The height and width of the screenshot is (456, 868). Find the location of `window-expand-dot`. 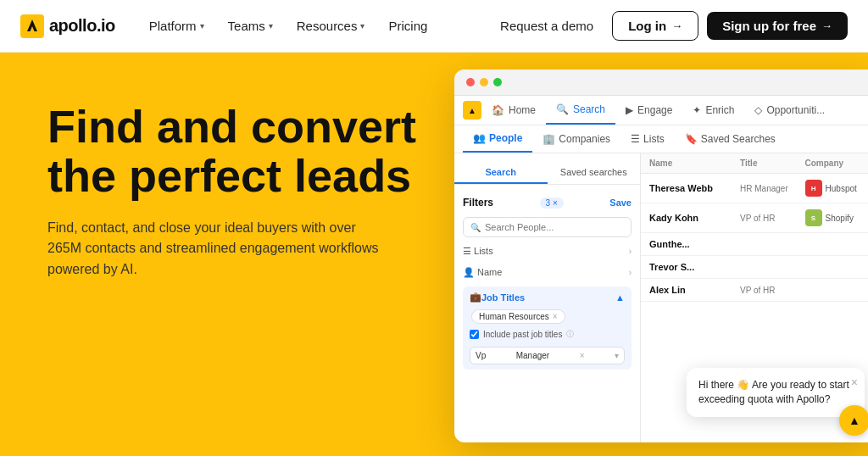

window-expand-dot is located at coordinates (498, 82).